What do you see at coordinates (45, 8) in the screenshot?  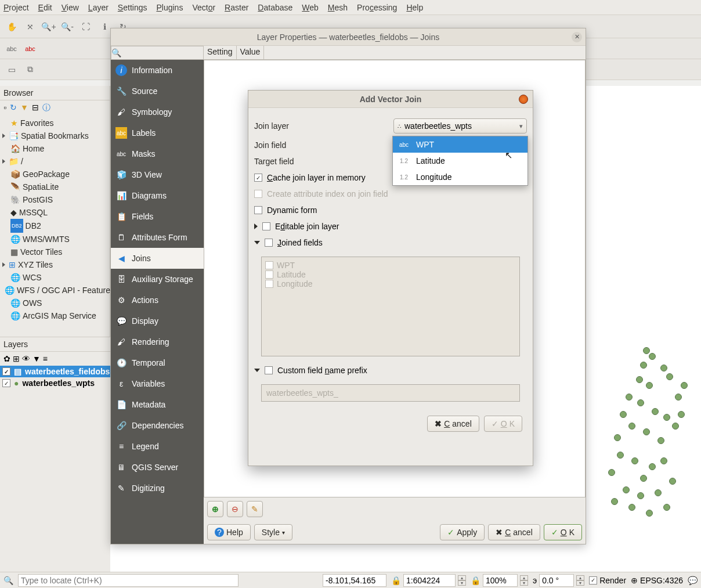 I see `menu-edit: Edit` at bounding box center [45, 8].